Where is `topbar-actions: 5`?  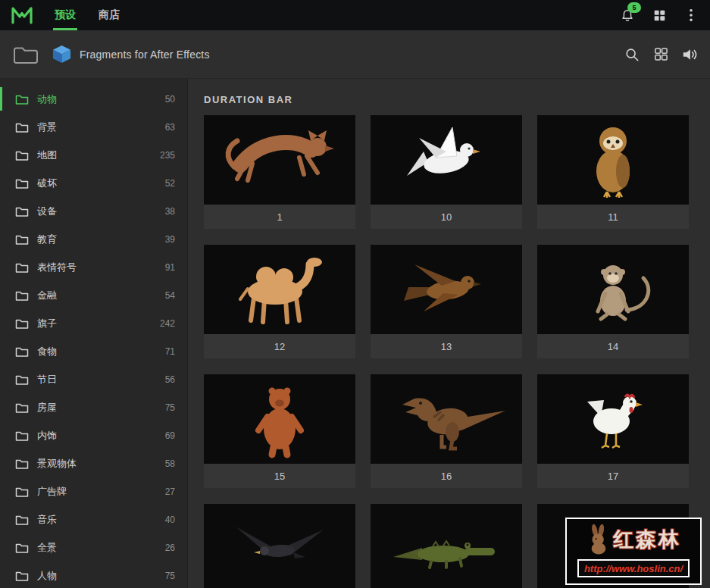
topbar-actions: 5 is located at coordinates (659, 15).